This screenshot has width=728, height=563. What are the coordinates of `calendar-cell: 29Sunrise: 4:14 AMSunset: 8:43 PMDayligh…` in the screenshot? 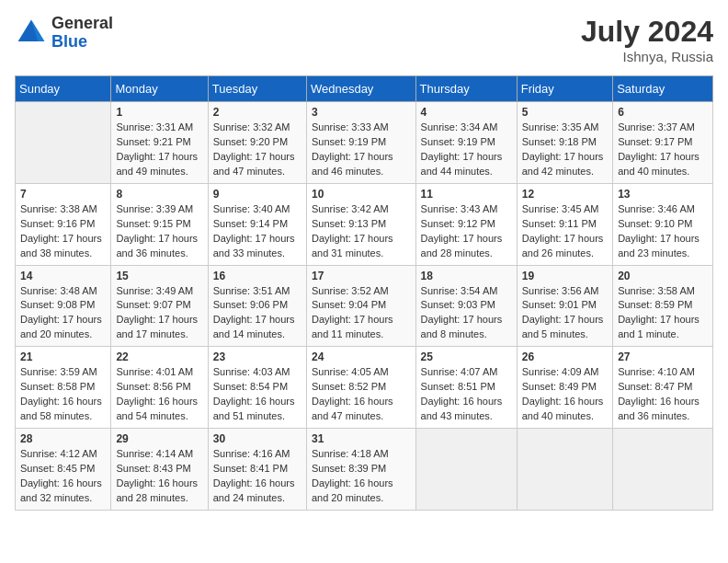 It's located at (160, 469).